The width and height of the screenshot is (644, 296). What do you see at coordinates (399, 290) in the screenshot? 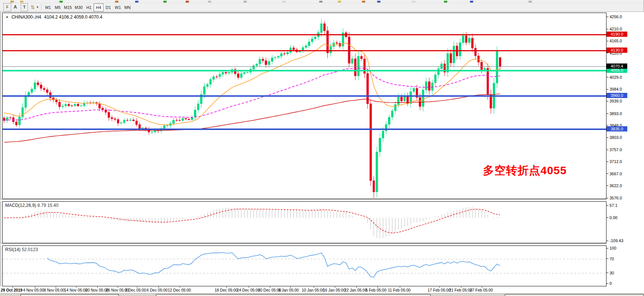
I see `date-axis-label: 11 Feb 05:00` at bounding box center [399, 290].